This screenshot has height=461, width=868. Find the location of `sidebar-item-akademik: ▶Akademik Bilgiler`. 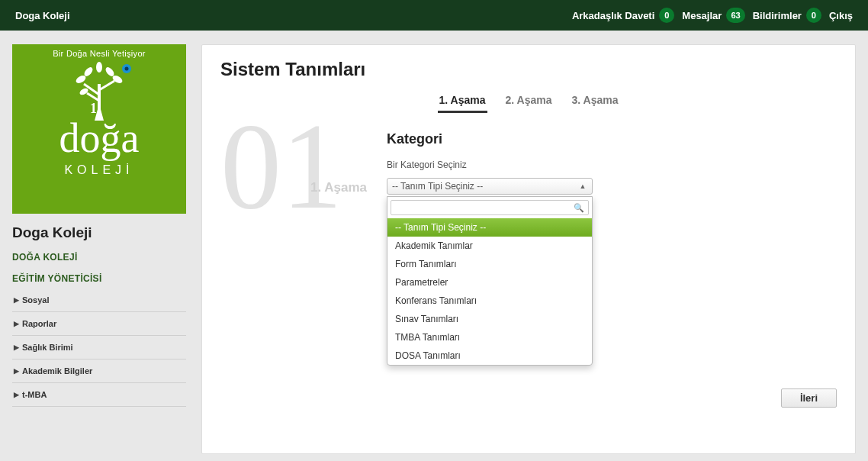

sidebar-item-akademik: ▶Akademik Bilgiler is located at coordinates (99, 371).